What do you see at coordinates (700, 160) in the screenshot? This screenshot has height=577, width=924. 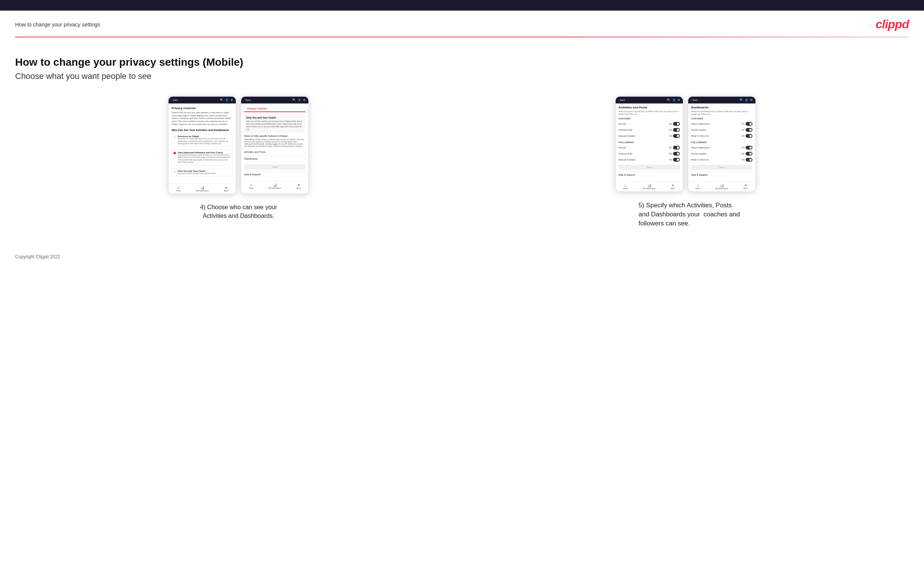 I see `followers-what-to-work-label: What To Work On` at bounding box center [700, 160].